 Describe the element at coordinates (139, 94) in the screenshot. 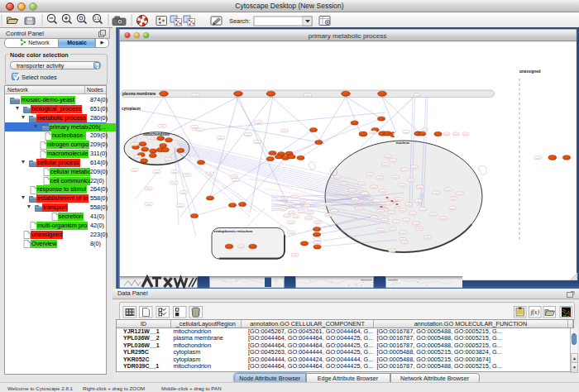

I see `svg-text: plasma membrane` at that location.